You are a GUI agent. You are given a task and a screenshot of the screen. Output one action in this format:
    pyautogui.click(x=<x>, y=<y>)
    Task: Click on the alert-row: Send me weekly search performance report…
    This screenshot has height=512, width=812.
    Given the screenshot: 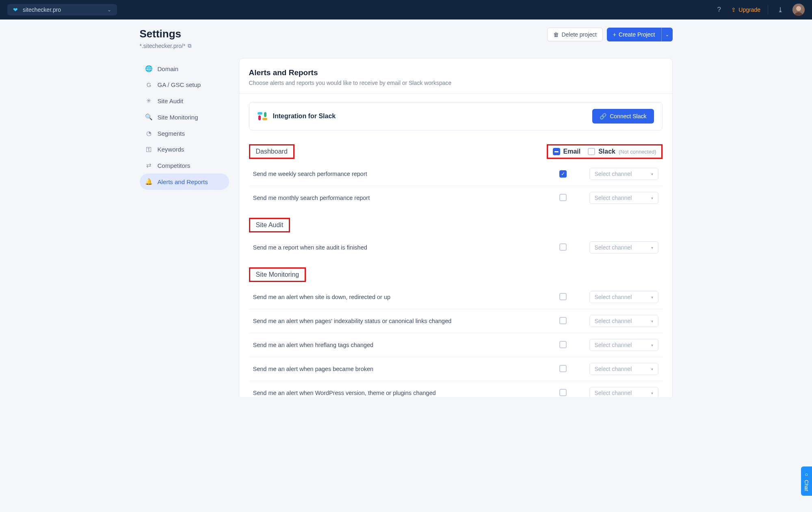 What is the action you would take?
    pyautogui.click(x=456, y=174)
    